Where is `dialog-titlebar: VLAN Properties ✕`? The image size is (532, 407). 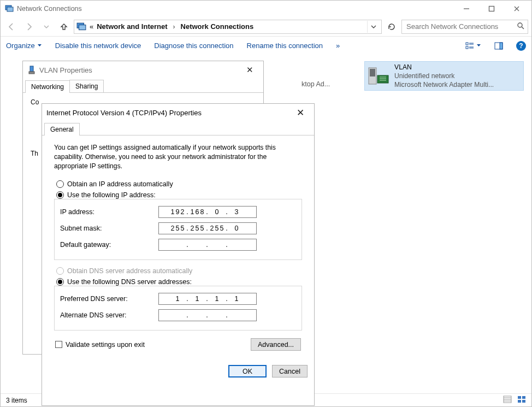 dialog-titlebar: VLAN Properties ✕ is located at coordinates (143, 70).